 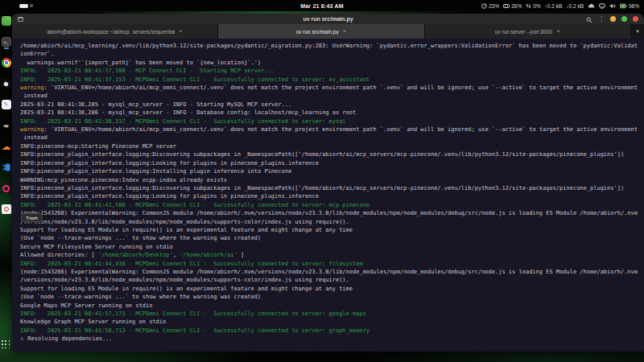 What do you see at coordinates (634, 6) in the screenshot?
I see `battery-value: 98%` at bounding box center [634, 6].